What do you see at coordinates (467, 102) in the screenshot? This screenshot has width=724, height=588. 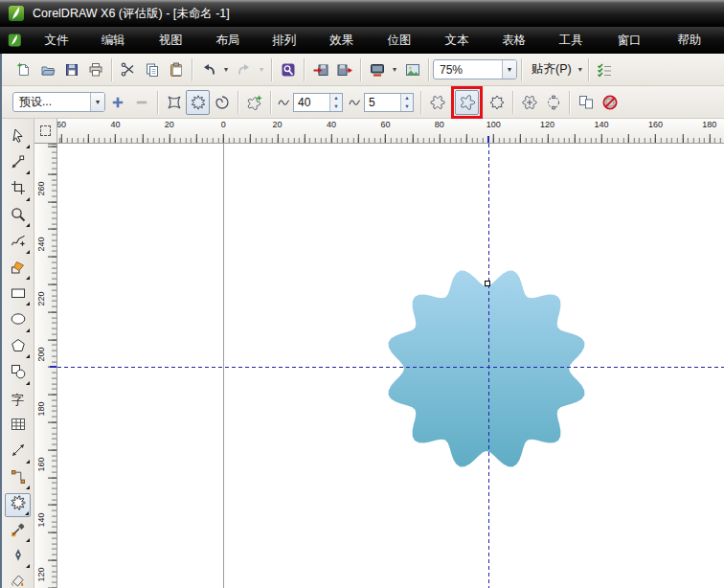 I see `smooth-distortion-button` at bounding box center [467, 102].